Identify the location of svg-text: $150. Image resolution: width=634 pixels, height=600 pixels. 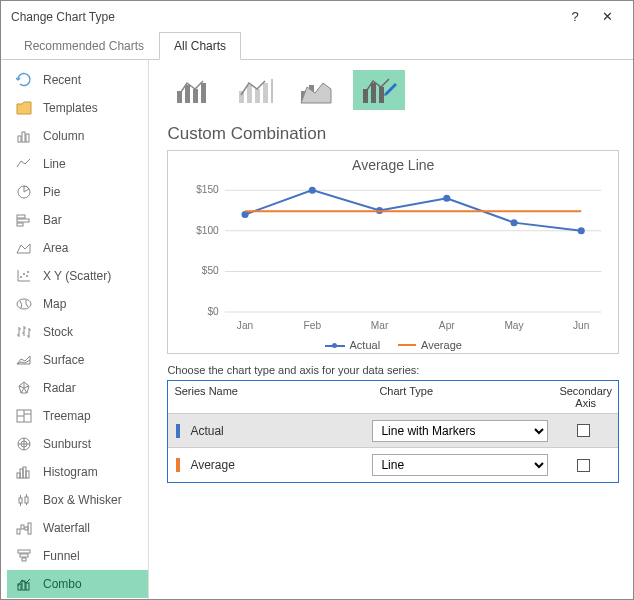
(208, 190).